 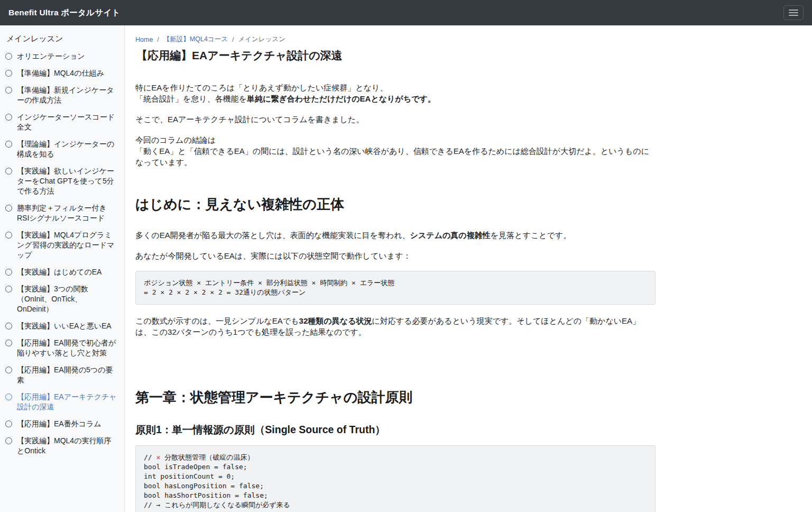 I want to click on sidebar-item: 【実践編】MQL4プログラミング習得の実践的なロードマップ, so click(x=61, y=245).